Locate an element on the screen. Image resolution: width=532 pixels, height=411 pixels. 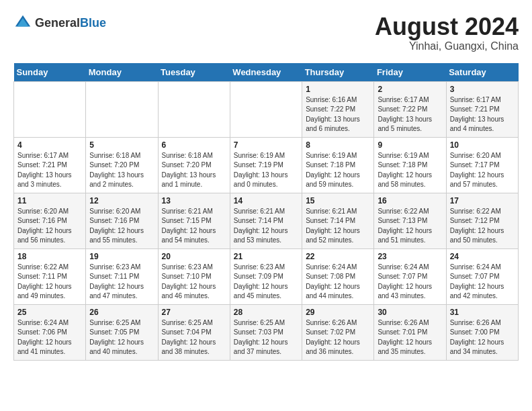
location-subtitle: Yinhai, Guangxi, China is located at coordinates (447, 46).